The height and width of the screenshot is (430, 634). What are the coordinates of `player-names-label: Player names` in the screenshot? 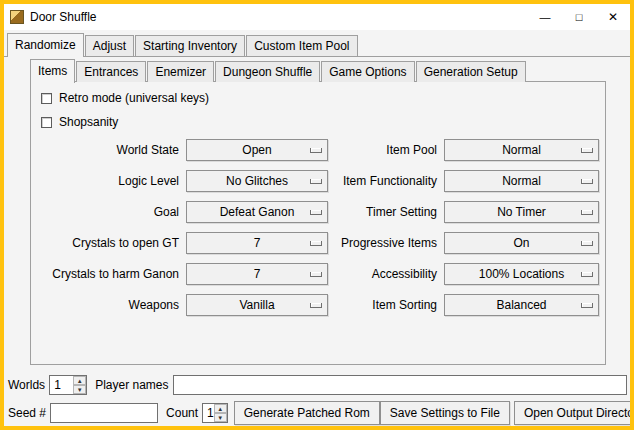 It's located at (132, 385).